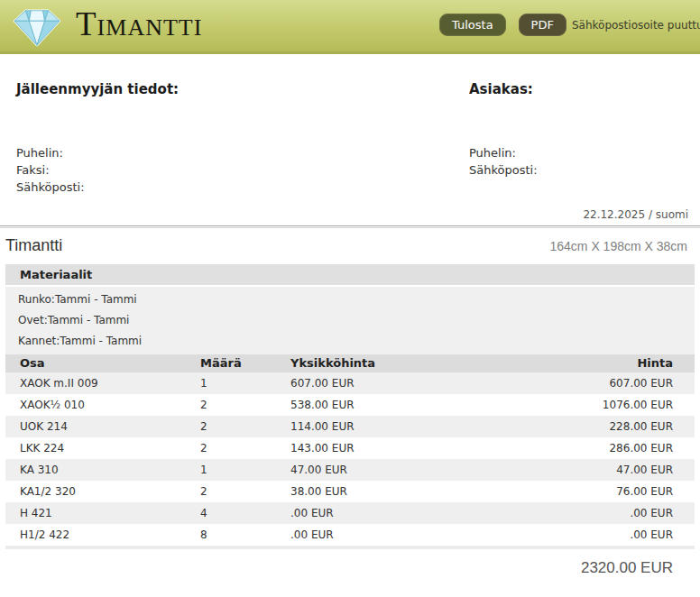  What do you see at coordinates (421, 491) in the screenshot?
I see `table-cell: 38.00 EUR` at bounding box center [421, 491].